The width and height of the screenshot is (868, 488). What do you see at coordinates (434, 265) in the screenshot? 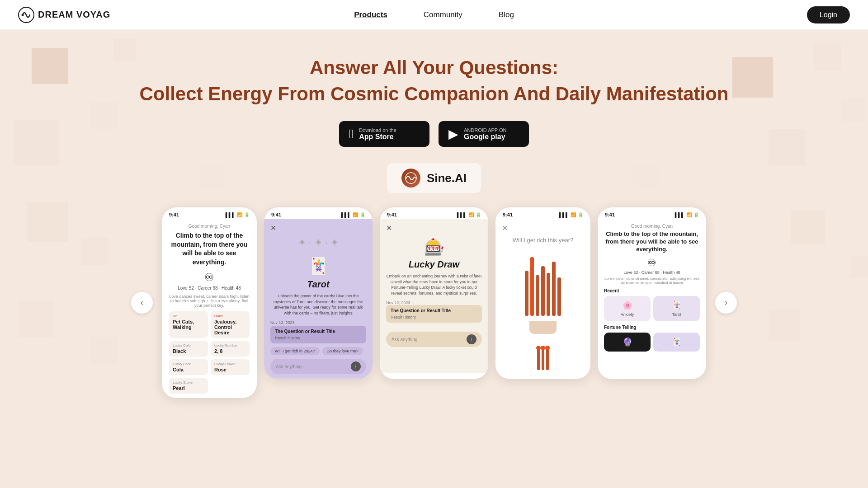
I see `phone3-title: Lucky Draw` at bounding box center [434, 265].